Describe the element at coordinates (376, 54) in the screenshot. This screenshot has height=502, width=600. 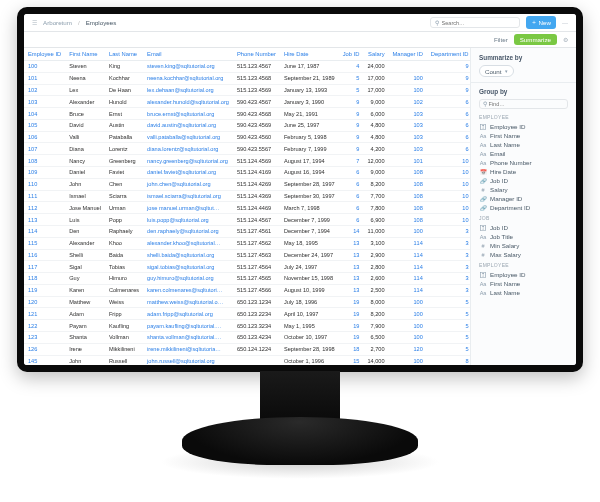
I see `col-sal: Salary` at that location.